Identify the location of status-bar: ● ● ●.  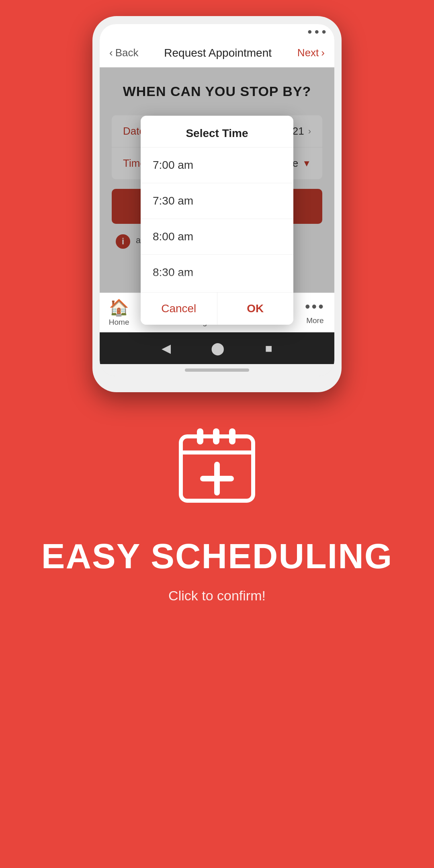
(217, 31).